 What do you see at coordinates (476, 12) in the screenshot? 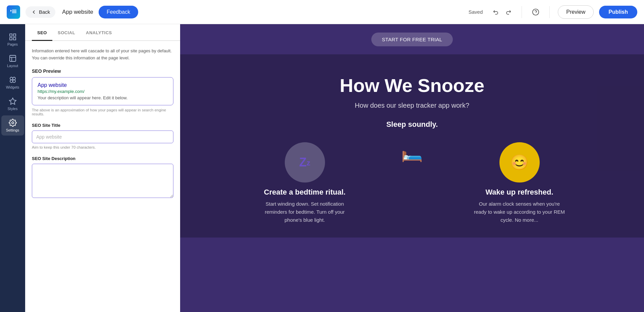
I see `saved-label: Saved` at bounding box center [476, 12].